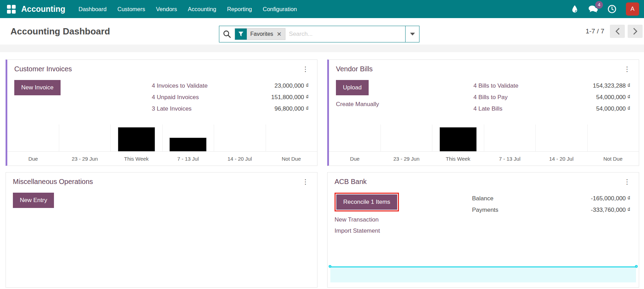  What do you see at coordinates (351, 182) in the screenshot?
I see `card-title: ACB Bank` at bounding box center [351, 182].